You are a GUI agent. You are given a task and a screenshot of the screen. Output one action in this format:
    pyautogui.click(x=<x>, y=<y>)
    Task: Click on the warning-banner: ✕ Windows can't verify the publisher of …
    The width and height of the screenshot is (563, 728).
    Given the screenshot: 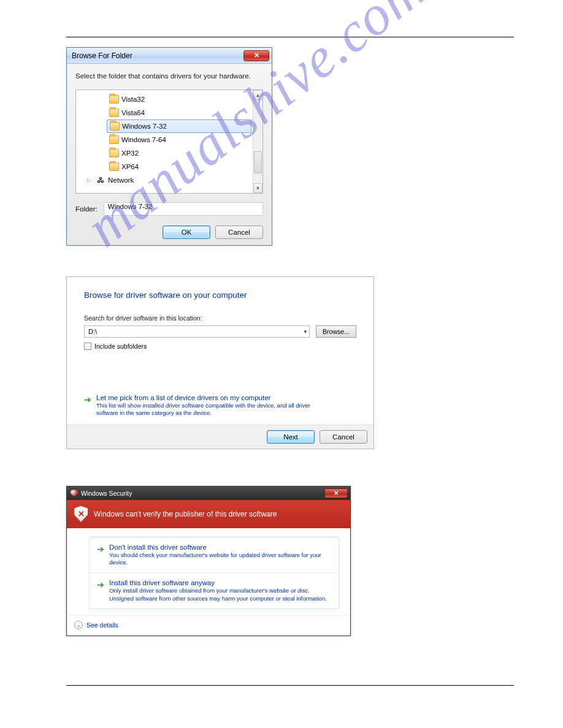 What is the action you would take?
    pyautogui.click(x=209, y=514)
    